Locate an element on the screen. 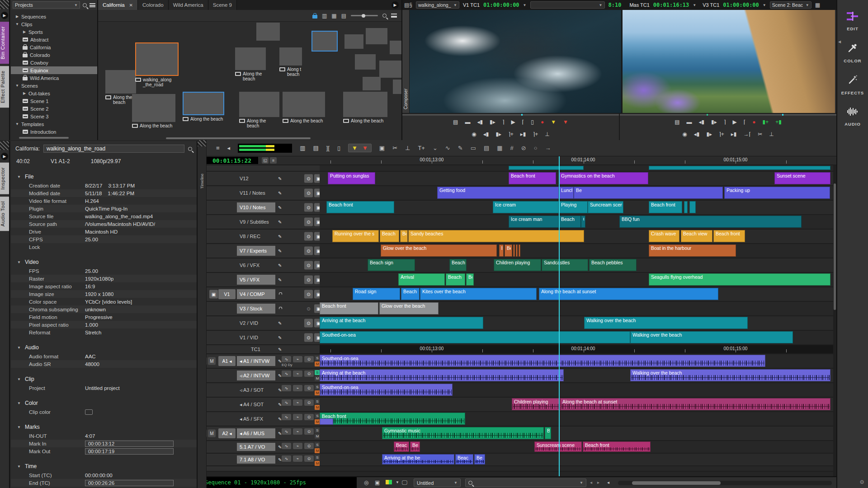 This screenshot has width=868, height=488. timeline-clip: C is located at coordinates (583, 221).